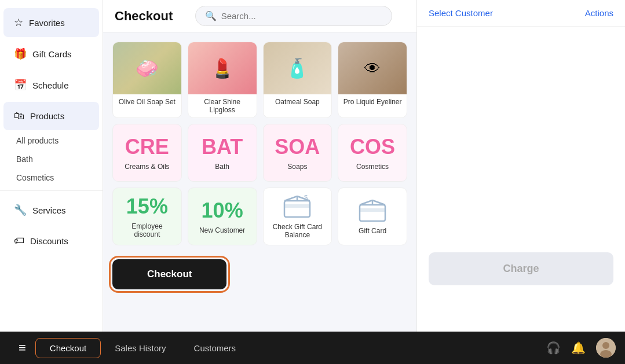 This screenshot has width=625, height=364. What do you see at coordinates (51, 54) in the screenshot?
I see `sidebar-item-gift-cards: 🎁 Gift Cards` at bounding box center [51, 54].